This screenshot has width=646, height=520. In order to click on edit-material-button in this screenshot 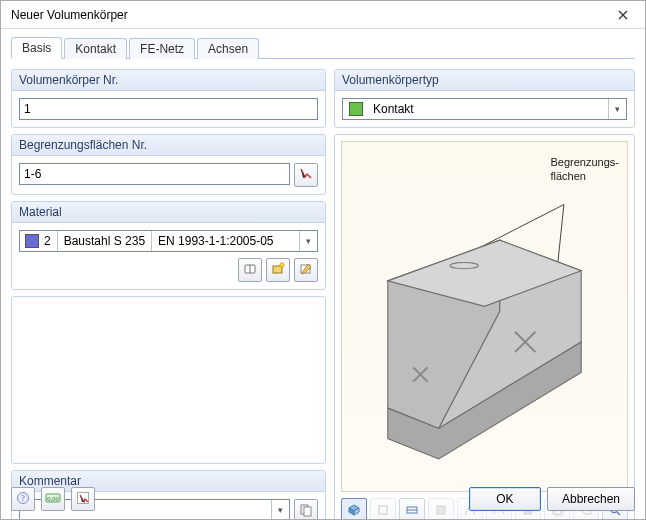, I will do `click(306, 270)`.